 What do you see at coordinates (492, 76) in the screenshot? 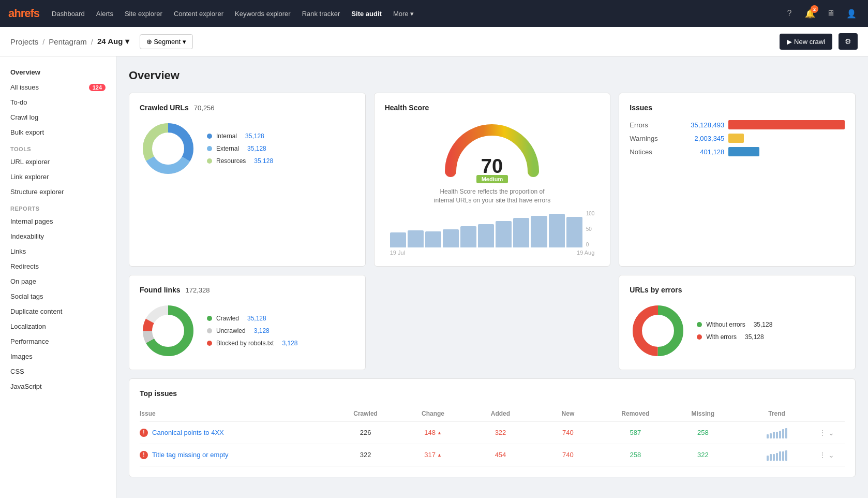
I see `page-title: Overview` at bounding box center [492, 76].